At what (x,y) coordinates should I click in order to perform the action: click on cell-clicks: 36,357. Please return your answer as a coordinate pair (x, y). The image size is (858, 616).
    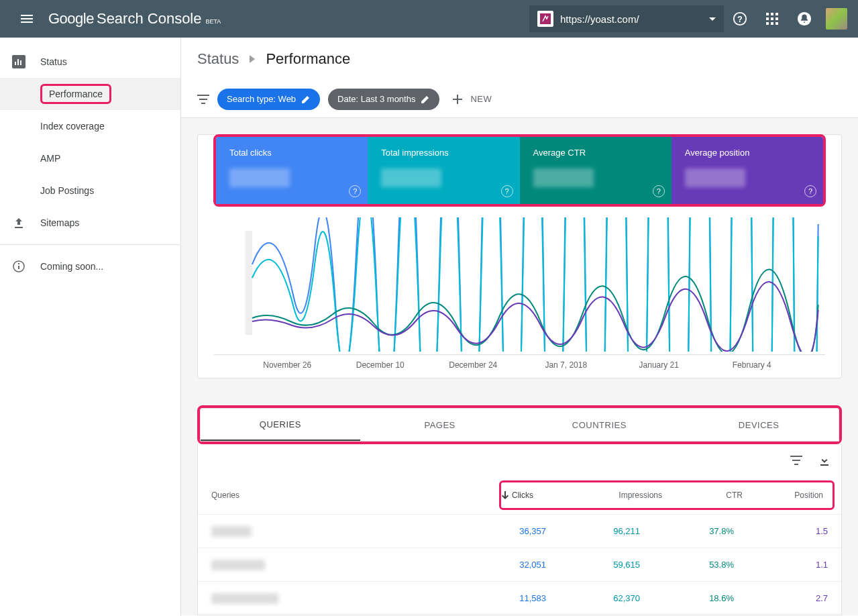
    Looking at the image, I should click on (499, 531).